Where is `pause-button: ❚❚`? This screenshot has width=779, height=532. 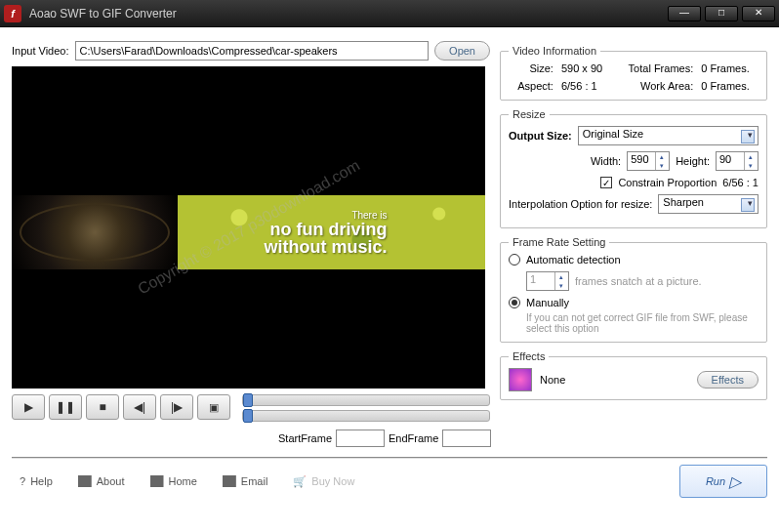 pause-button: ❚❚ is located at coordinates (65, 407).